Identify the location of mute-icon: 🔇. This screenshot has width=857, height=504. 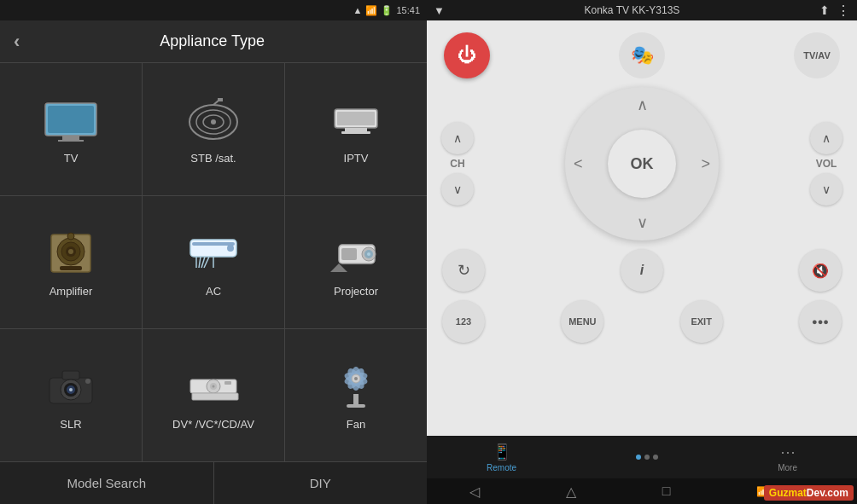
(820, 271).